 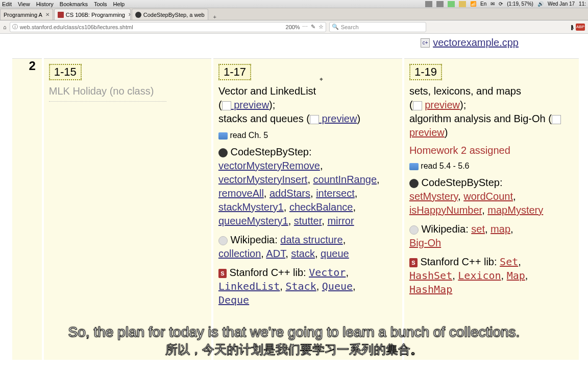 What do you see at coordinates (223, 273) in the screenshot?
I see `stanford-icon: S` at bounding box center [223, 273].